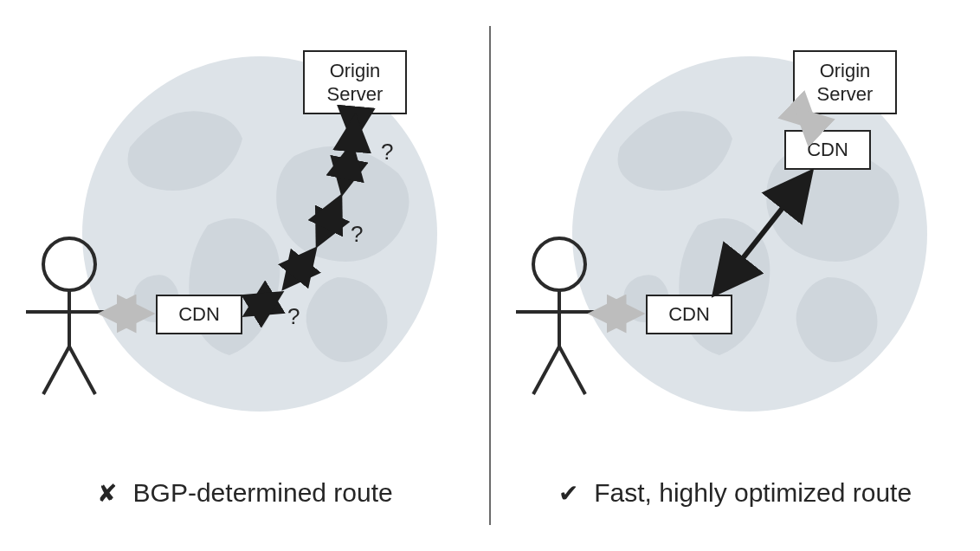 This screenshot has height=551, width=980. Describe the element at coordinates (199, 314) in the screenshot. I see `cdn-box: CDN` at that location.